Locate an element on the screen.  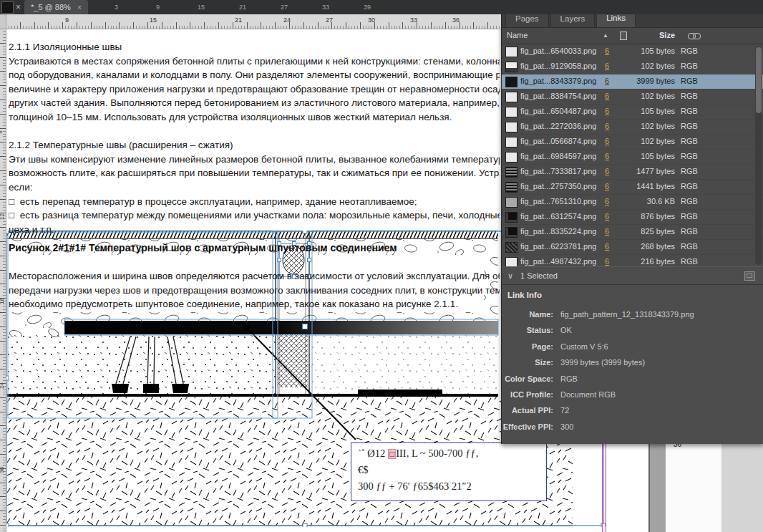
column-size: Size is located at coordinates (655, 35).